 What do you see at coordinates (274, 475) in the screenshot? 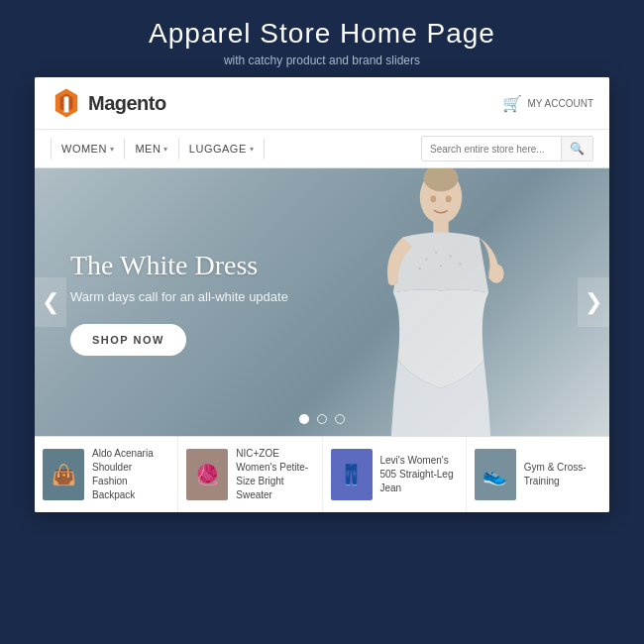
I see `product-name-1: NIC+ZOE Women's Petite-Size Bright Sweat…` at bounding box center [274, 475].